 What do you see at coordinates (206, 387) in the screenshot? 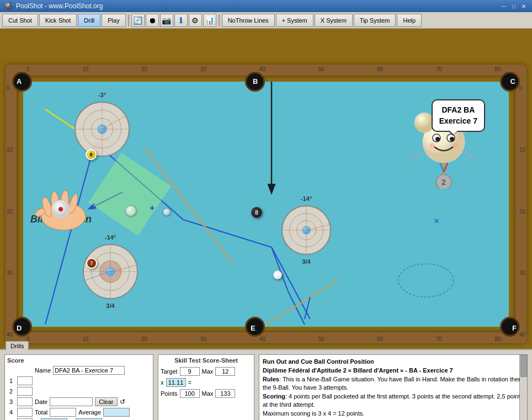
I see `skill-test-section: Skill Test Score-Sheet Target 9 Max 12 x…` at bounding box center [206, 387].